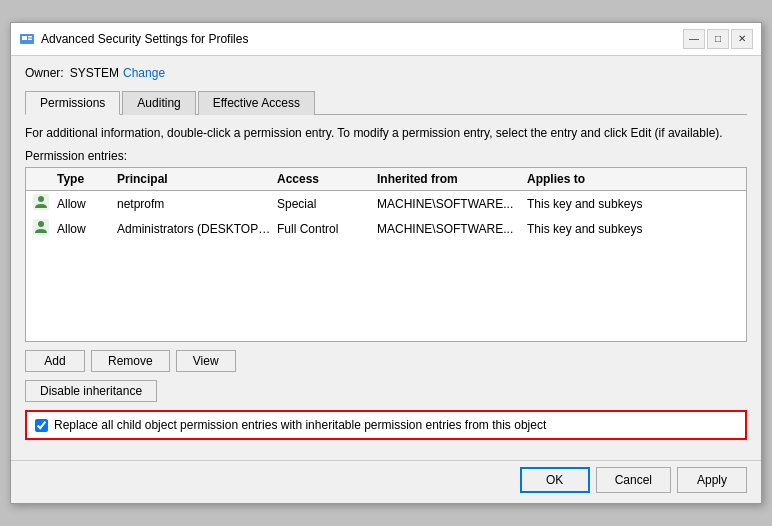 This screenshot has height=526, width=772. I want to click on action-buttons: Add Remove View, so click(386, 361).